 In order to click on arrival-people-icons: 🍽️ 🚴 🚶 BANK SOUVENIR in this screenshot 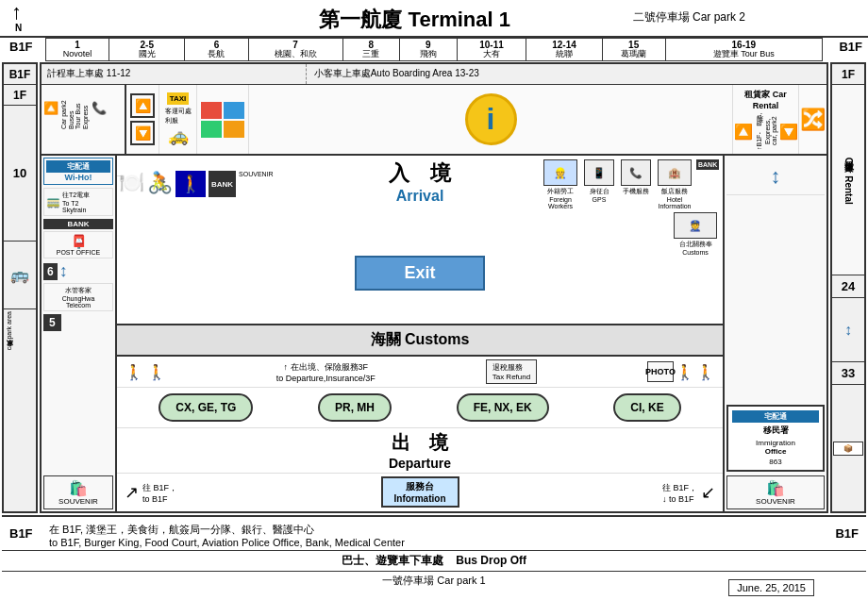, I will do `click(196, 184)`.